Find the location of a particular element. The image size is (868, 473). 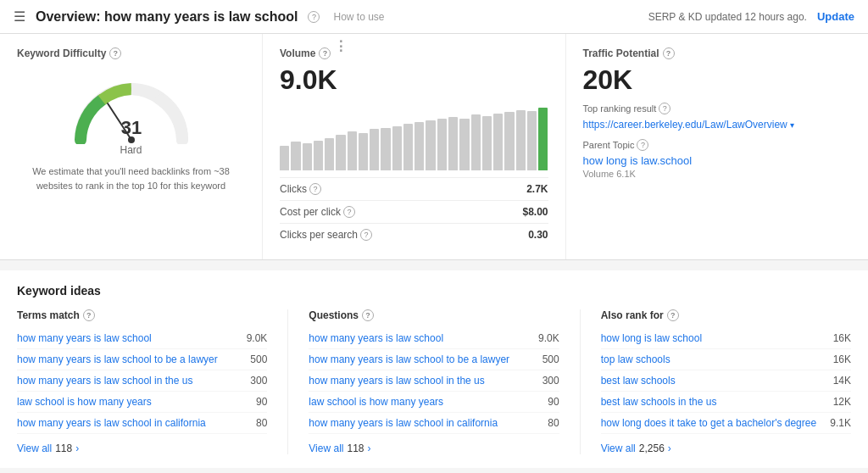

volume-chart is located at coordinates (414, 136).